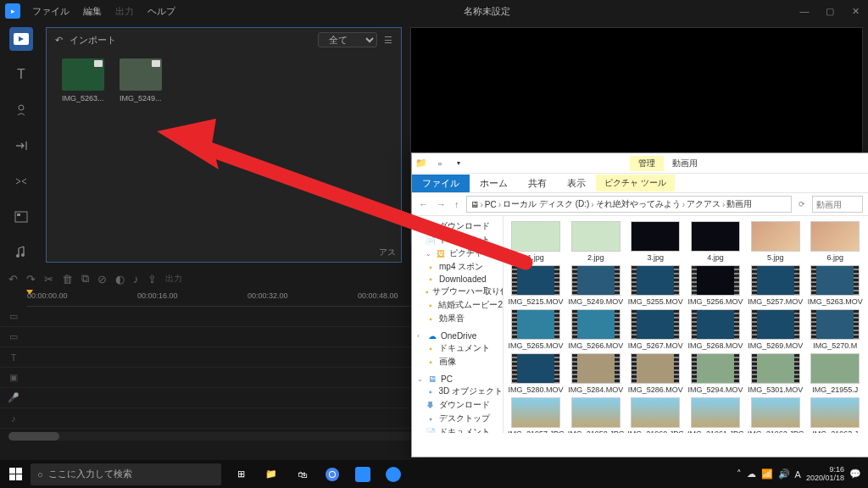 The image size is (868, 488). I want to click on tree-od-images: ▪画像, so click(458, 362).